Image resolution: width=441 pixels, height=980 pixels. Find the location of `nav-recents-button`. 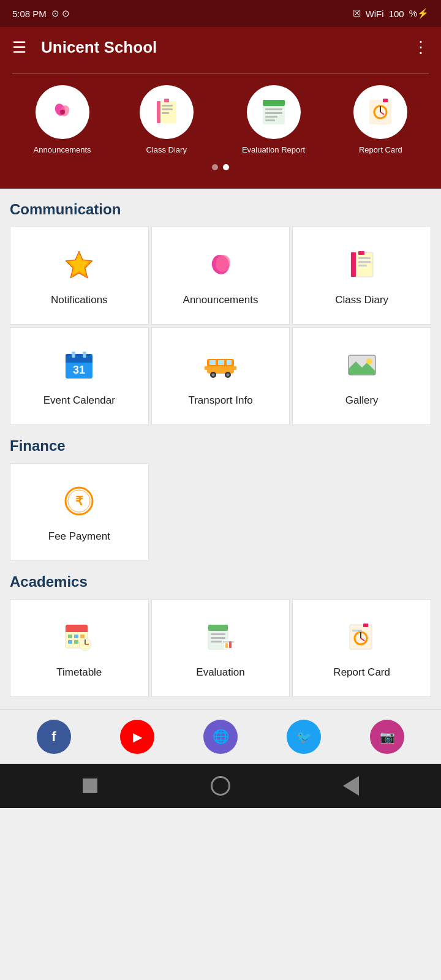

nav-recents-button is located at coordinates (221, 786).